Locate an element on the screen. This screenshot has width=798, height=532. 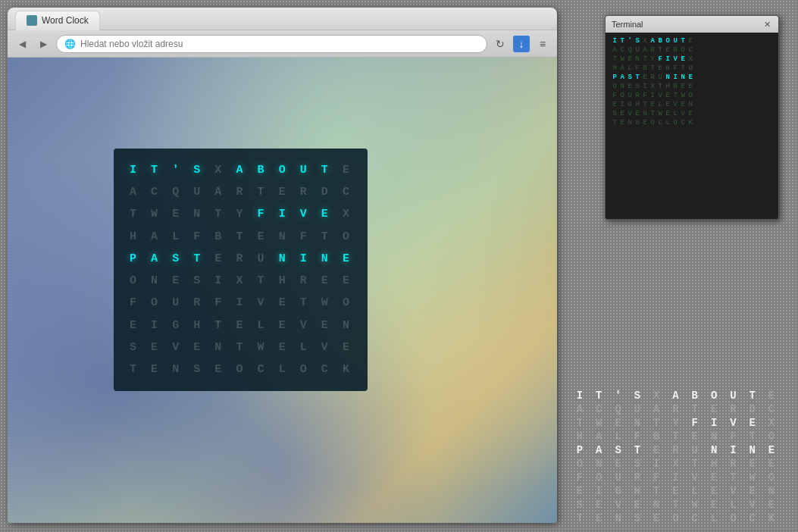
globe-icon: 🌐 is located at coordinates (70, 44).